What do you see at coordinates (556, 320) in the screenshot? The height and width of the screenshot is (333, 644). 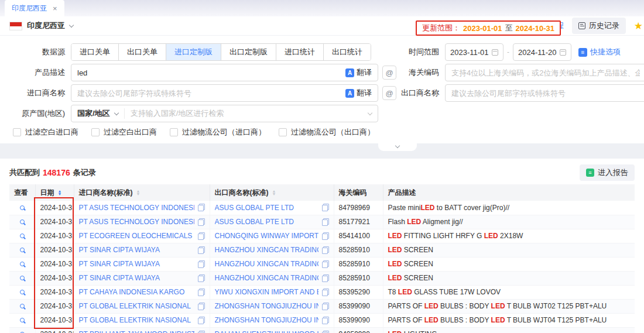 I see `product-text: T BULB WJT04 T125 PBT+ALU` at bounding box center [556, 320].